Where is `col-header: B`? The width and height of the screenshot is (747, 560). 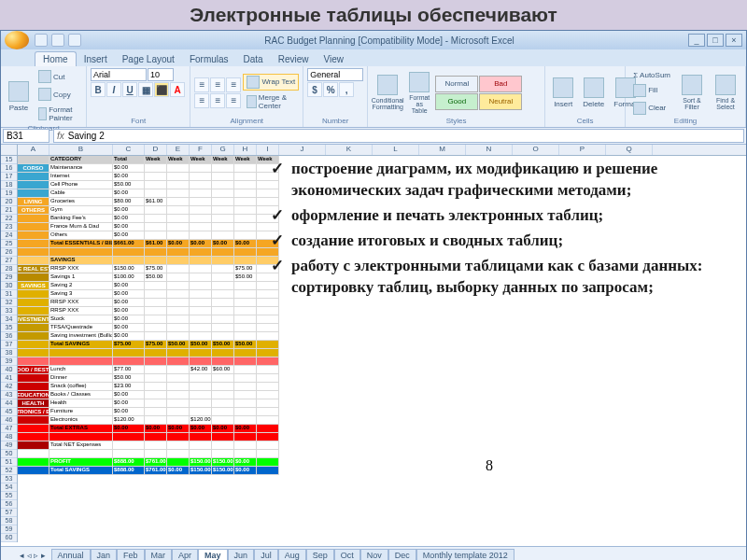
col-header: B is located at coordinates (81, 149).